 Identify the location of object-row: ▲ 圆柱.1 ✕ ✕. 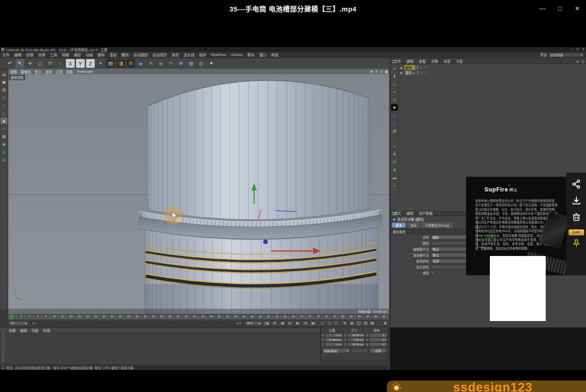
(414, 72).